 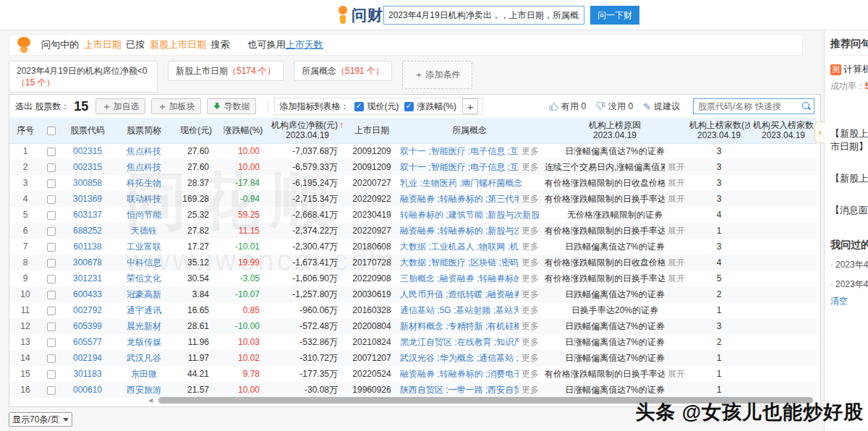 What do you see at coordinates (469, 216) in the screenshot?
I see `concepts-text: 转融券标的 ;建筑节能 ;新股与次新股 ;融资融券` at bounding box center [469, 216].